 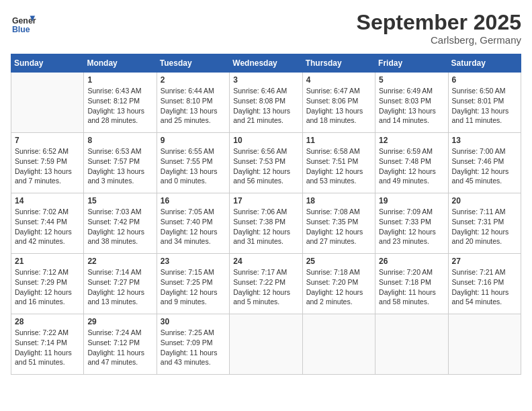 I want to click on day-info: Sunrise: 7:17 AM Sunset: 7:22 PM Dayligh…, so click(x=266, y=287).